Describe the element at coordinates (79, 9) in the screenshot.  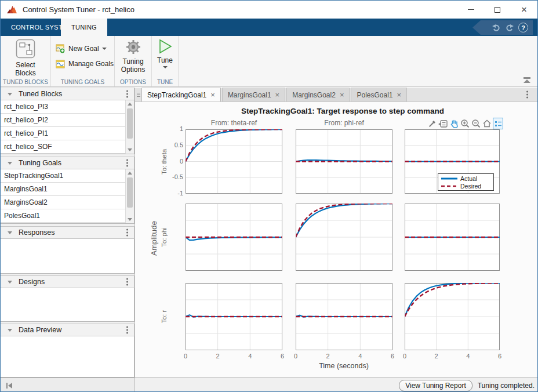
I see `window-title: Control System Tuner - rct_helico` at that location.